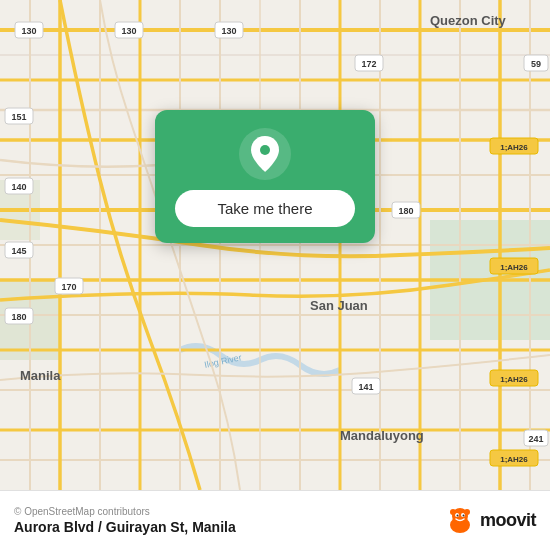 This screenshot has height=550, width=550. I want to click on svg-text: 141, so click(366, 387).